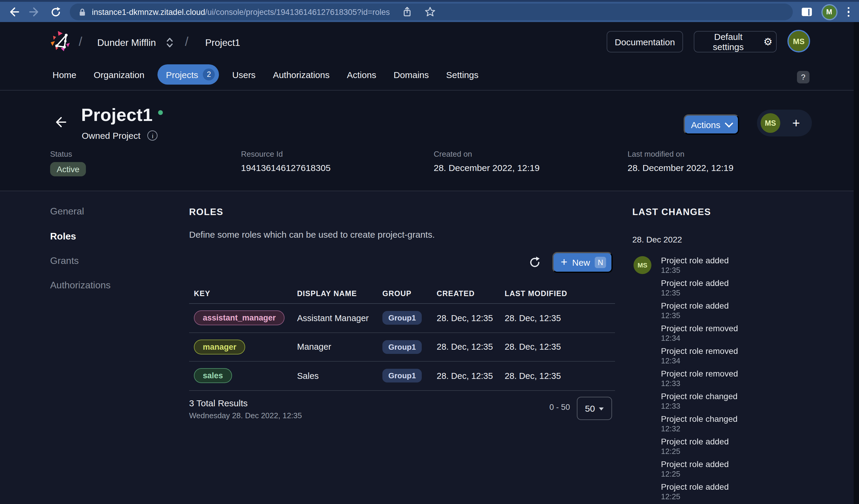 The image size is (859, 504). Describe the element at coordinates (402, 376) in the screenshot. I see `table-row: sales Sales Group1 28. Dec, 12:35 28. De…` at that location.